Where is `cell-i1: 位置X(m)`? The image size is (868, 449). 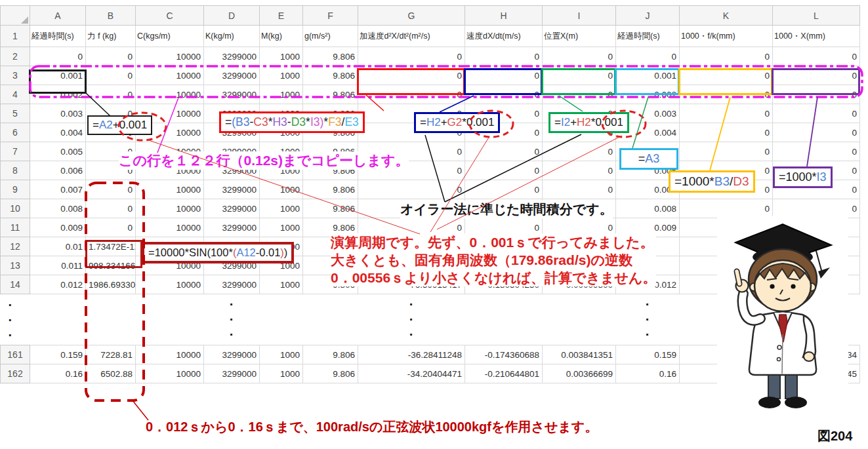 cell-i1: 位置X(m) is located at coordinates (579, 37).